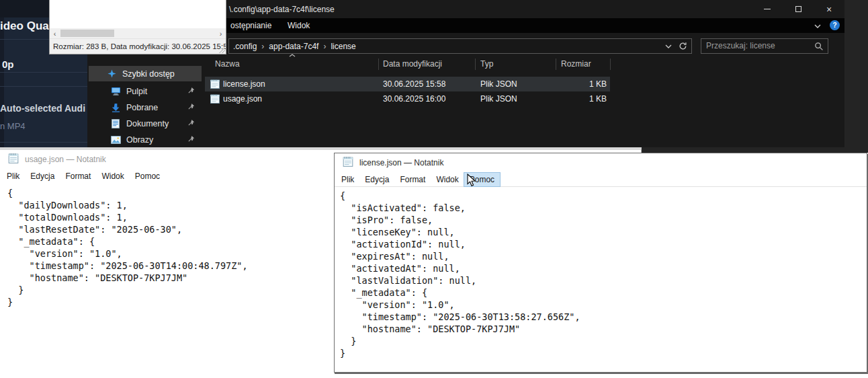  What do you see at coordinates (138, 46) in the screenshot?
I see `status-bar-text: Rozmiar: 283 B, Data modyfikacji: 30.06.…` at bounding box center [138, 46].